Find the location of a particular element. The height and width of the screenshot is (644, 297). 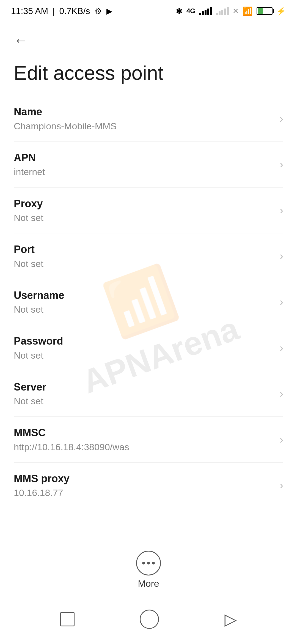

settings-label-password: Password is located at coordinates (144, 341).